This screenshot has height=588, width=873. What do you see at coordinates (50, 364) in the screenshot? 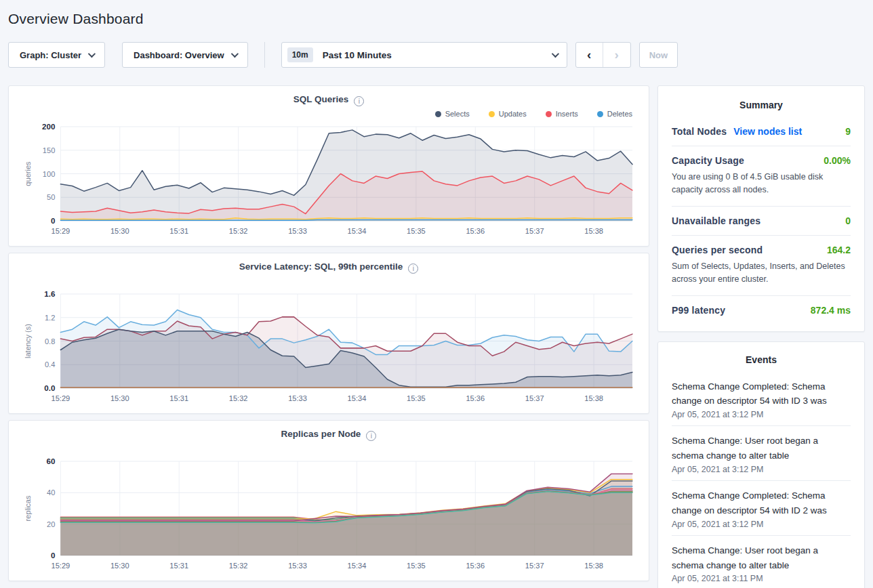
I see `svg-text: 0.4` at bounding box center [50, 364].